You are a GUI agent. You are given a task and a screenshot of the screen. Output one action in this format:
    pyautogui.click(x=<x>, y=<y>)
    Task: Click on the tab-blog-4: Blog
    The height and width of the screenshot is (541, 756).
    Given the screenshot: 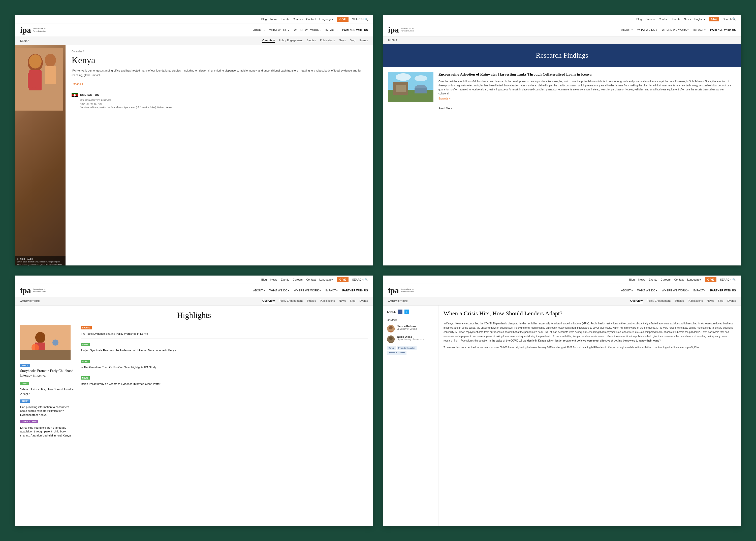 What is the action you would take?
    pyautogui.click(x=721, y=301)
    